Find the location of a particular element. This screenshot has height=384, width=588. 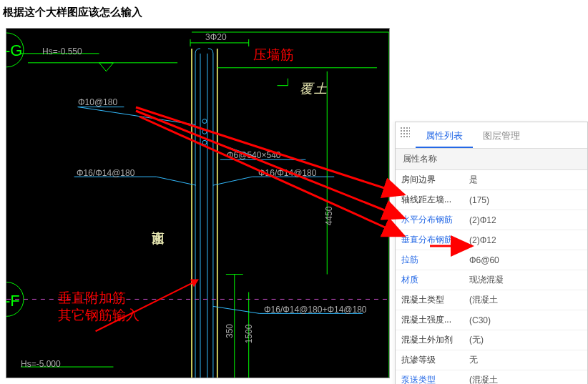

tab-layers: 图层管理 is located at coordinates (501, 137).